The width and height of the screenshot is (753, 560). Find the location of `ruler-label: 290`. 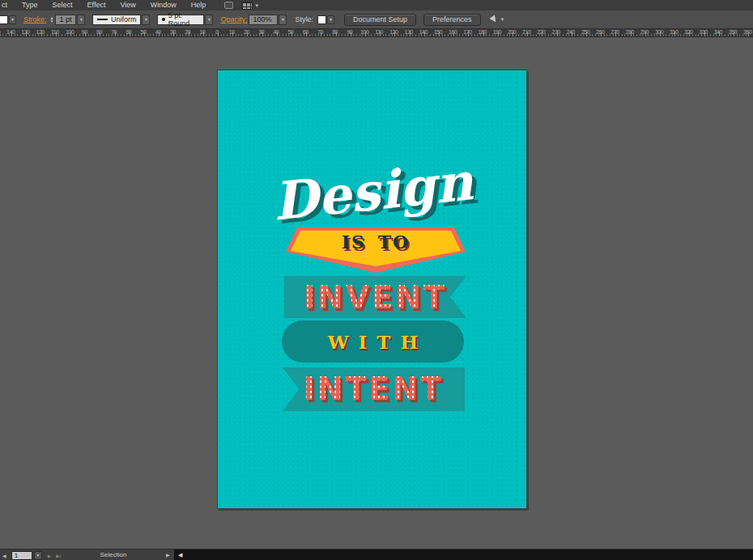

ruler-label: 290 is located at coordinates (645, 32).